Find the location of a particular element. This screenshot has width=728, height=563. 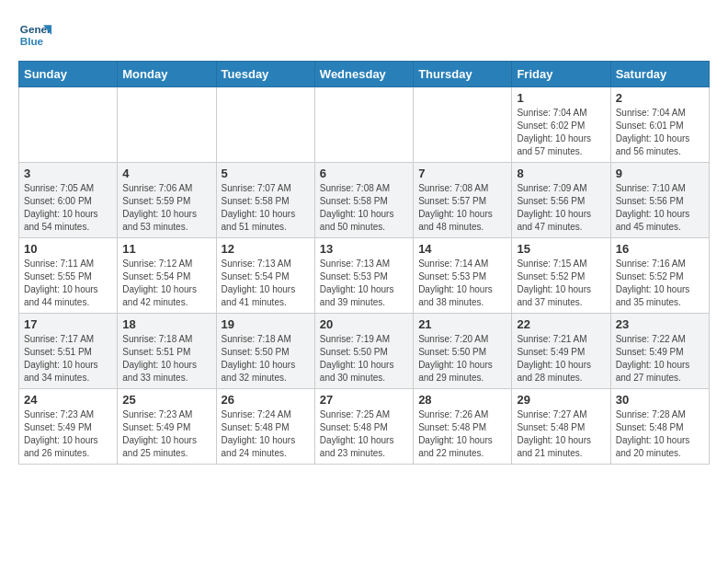

calendar-cell: 24Sunrise: 7:23 AM Sunset: 5:49 PM Dayli… is located at coordinates (68, 427).